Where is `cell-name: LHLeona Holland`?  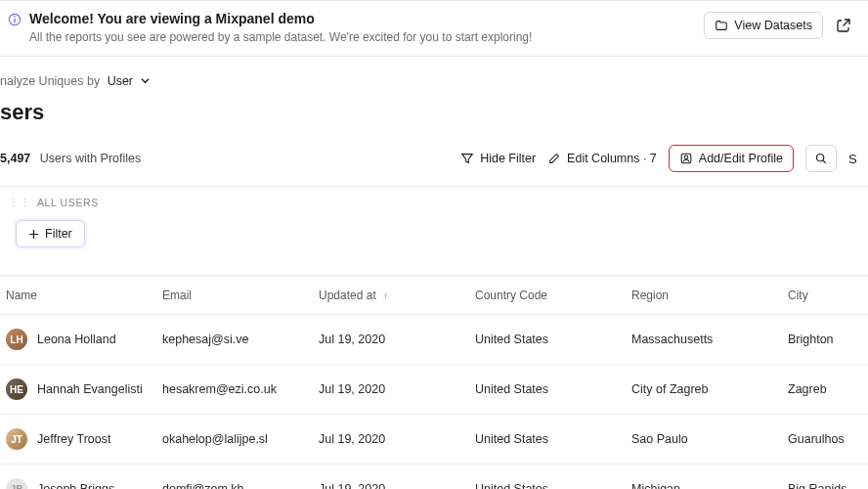
cell-name: LHLeona Holland is located at coordinates (84, 339).